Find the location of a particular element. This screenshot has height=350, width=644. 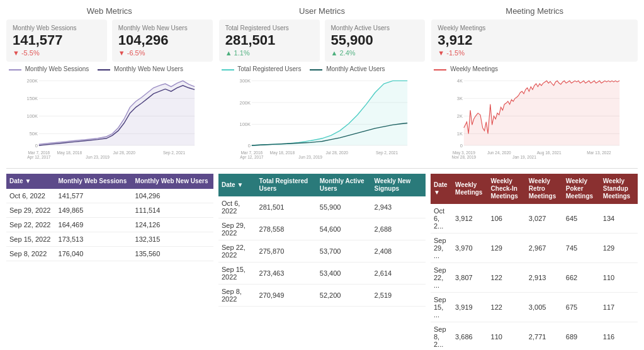

web-table-sessions-col: Monthly Web Sessions is located at coordinates (94, 181).